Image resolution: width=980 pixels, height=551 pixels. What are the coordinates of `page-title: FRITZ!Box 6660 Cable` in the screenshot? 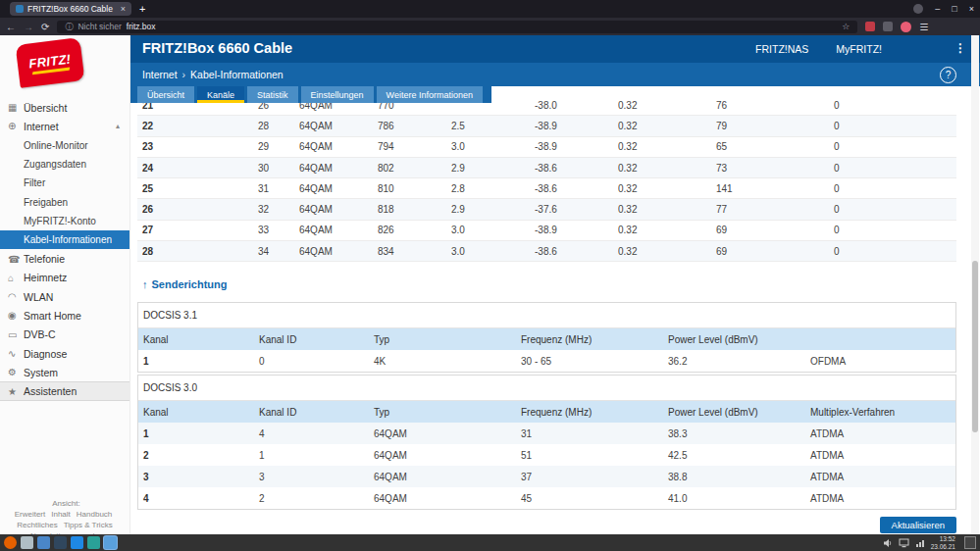 It's located at (218, 48).